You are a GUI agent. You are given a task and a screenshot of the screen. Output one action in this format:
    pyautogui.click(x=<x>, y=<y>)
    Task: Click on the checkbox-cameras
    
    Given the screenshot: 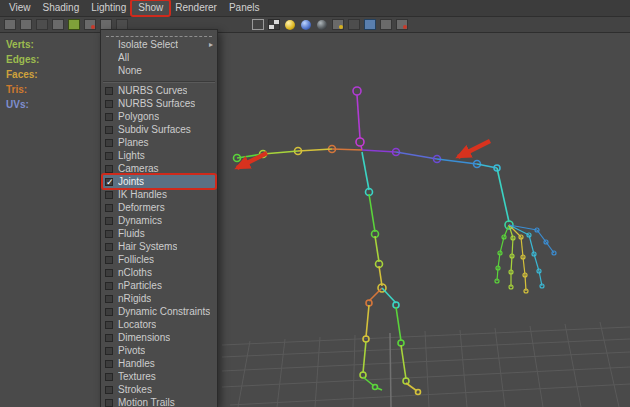 What is the action you would take?
    pyautogui.click(x=109, y=169)
    